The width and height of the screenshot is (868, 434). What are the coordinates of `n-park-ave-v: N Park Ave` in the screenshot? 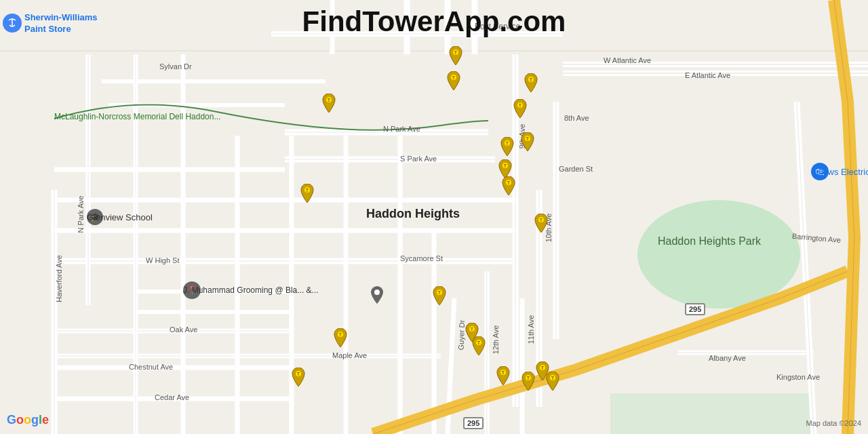 It's located at (81, 214).